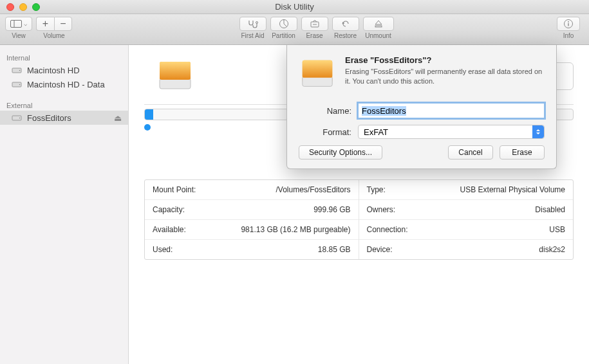  Describe the element at coordinates (313, 190) in the screenshot. I see `detail-value: /Volumes/FossEditors` at that location.